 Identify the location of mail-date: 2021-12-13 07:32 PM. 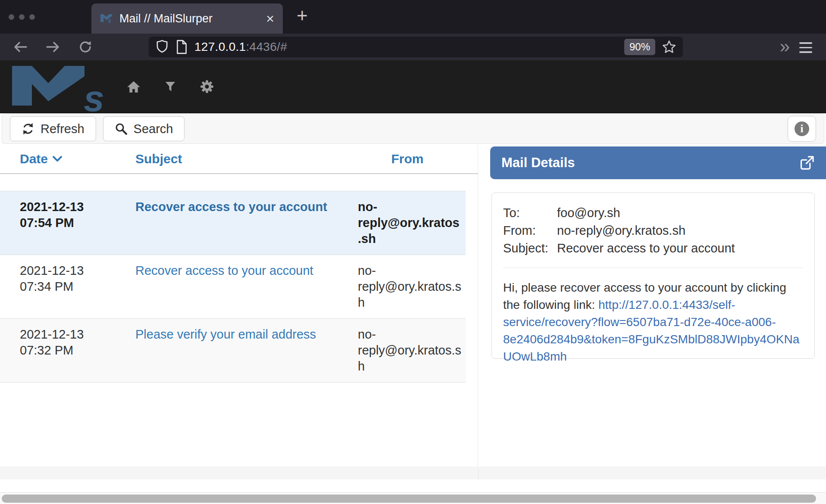
(60, 351).